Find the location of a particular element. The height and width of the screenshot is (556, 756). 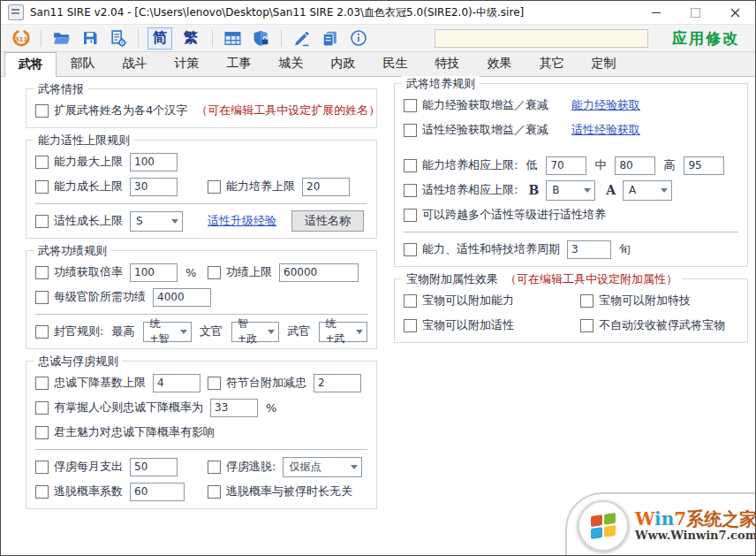

tab-city-gate: 城关 is located at coordinates (291, 64).